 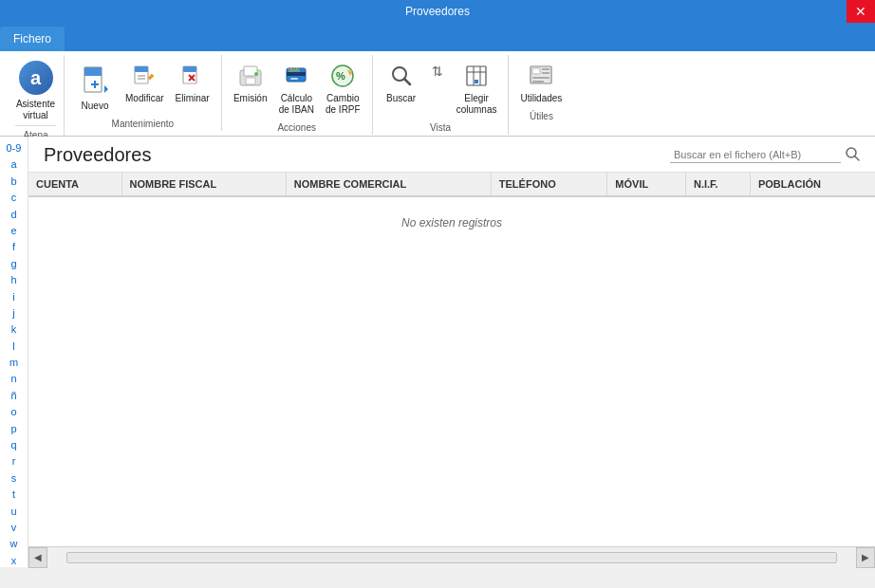 I want to click on utilidades-button: Utilidades, so click(x=541, y=83).